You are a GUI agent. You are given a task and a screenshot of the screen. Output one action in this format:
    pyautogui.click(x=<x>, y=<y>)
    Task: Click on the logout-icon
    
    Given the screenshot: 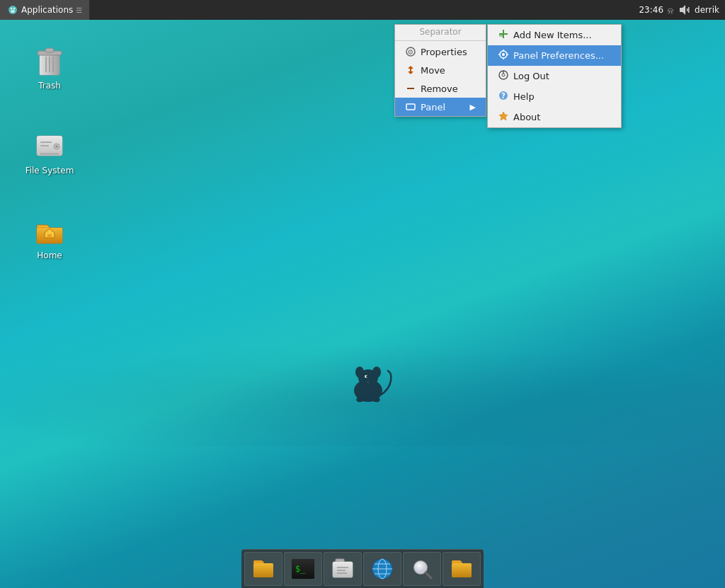 What is the action you would take?
    pyautogui.click(x=503, y=76)
    